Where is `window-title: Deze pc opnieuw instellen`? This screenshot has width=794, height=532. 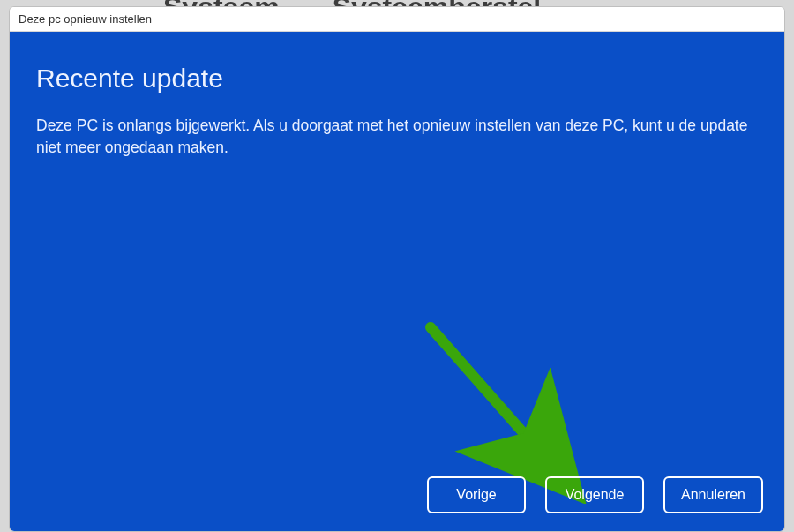
window-title: Deze pc opnieuw instellen is located at coordinates (85, 19).